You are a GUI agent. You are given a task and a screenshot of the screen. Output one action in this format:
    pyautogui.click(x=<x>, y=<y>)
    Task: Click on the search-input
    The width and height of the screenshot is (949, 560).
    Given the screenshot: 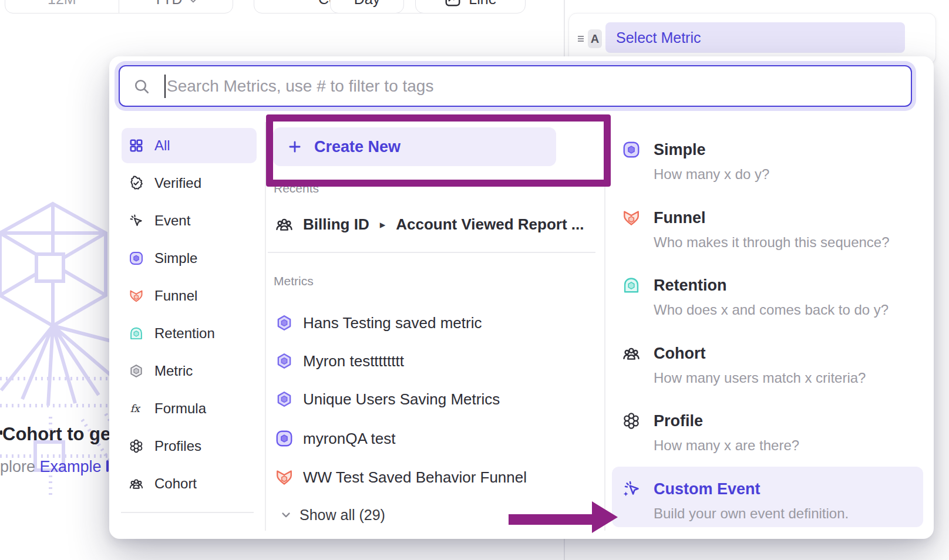 What is the action you would take?
    pyautogui.click(x=516, y=86)
    